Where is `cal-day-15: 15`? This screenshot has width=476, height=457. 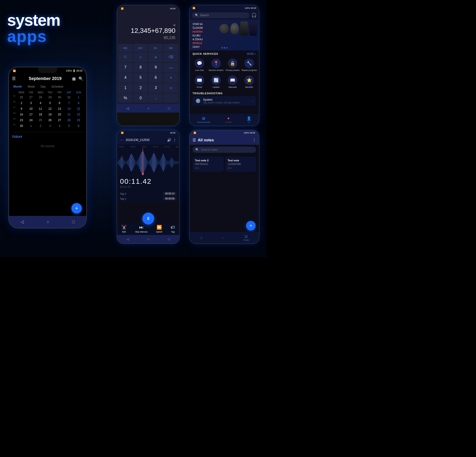 cal-day-15: 15 is located at coordinates (79, 109).